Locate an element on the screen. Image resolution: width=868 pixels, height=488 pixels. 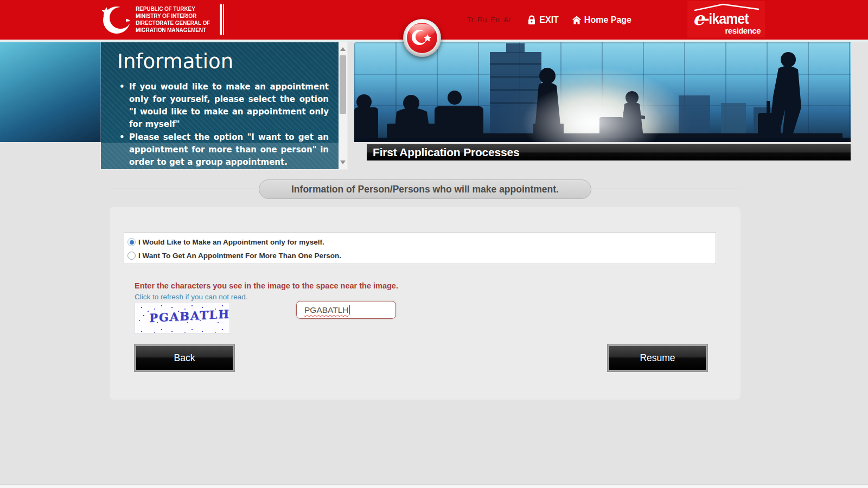
scroll-down-arrow is located at coordinates (343, 163).